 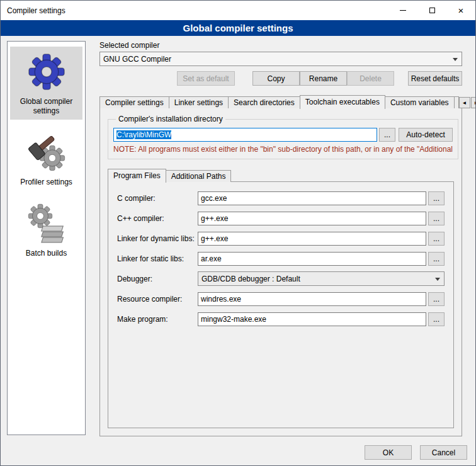 What do you see at coordinates (157, 219) in the screenshot?
I see `cpp-compiler-label: C++ compiler:` at bounding box center [157, 219].